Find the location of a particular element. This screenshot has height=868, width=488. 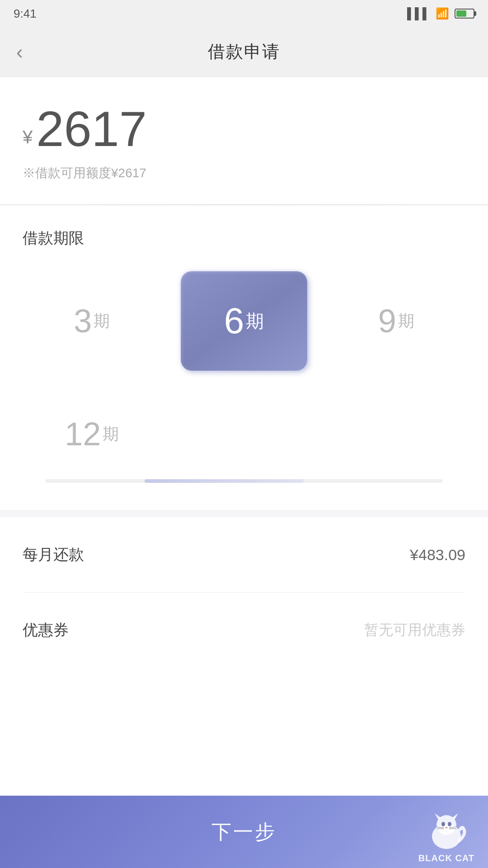

battery-icon is located at coordinates (465, 14).